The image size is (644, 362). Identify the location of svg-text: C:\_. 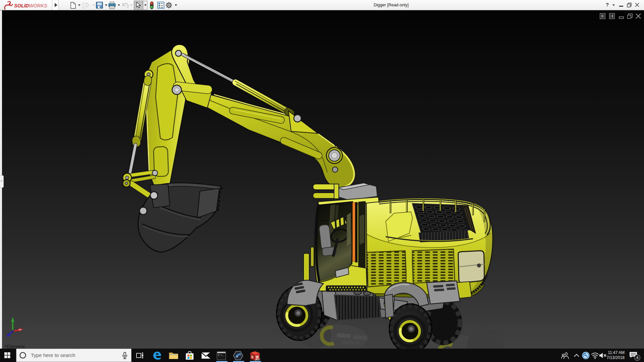
(221, 355).